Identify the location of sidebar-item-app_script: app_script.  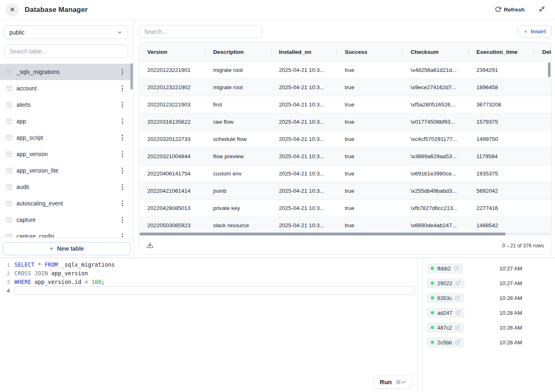
(65, 138).